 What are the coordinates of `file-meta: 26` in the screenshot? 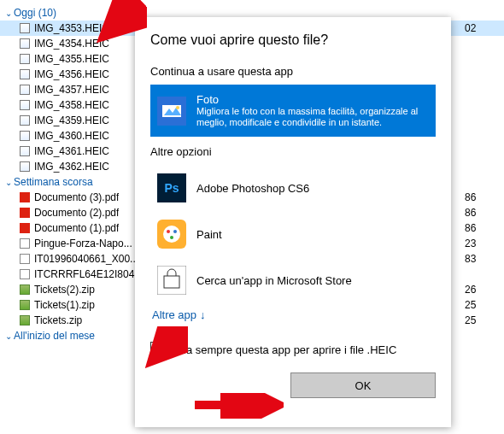 It's located at (482, 290).